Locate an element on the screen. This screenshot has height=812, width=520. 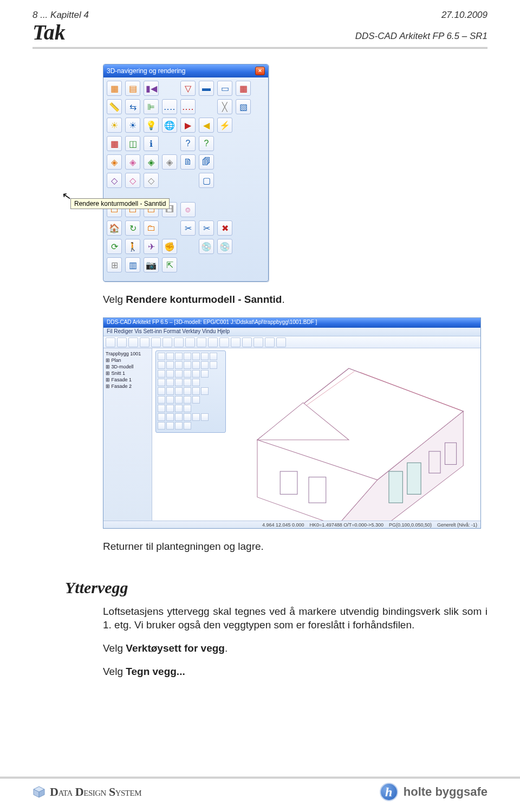
tool-lightning-icon: ⚡ is located at coordinates (225, 125).